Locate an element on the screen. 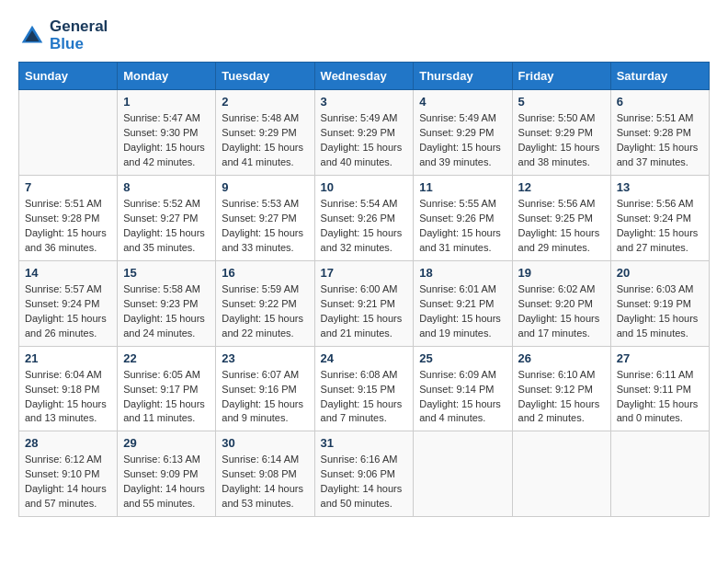 This screenshot has height=563, width=728. calendar-cell: 24Sunrise: 6:08 AM Sunset: 9:15 PM Dayli… is located at coordinates (364, 388).